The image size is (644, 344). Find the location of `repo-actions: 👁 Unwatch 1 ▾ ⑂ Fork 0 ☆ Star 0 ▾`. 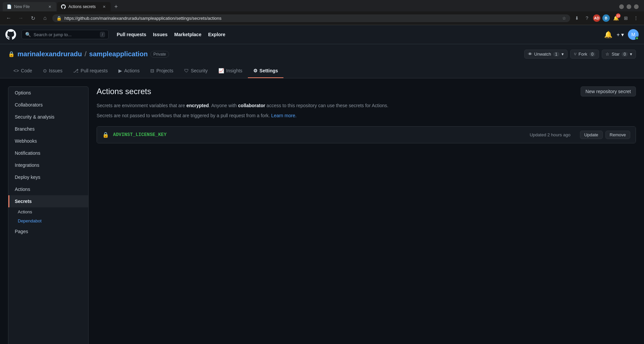

repo-actions: 👁 Unwatch 1 ▾ ⑂ Fork 0 ☆ Star 0 ▾ is located at coordinates (580, 54).